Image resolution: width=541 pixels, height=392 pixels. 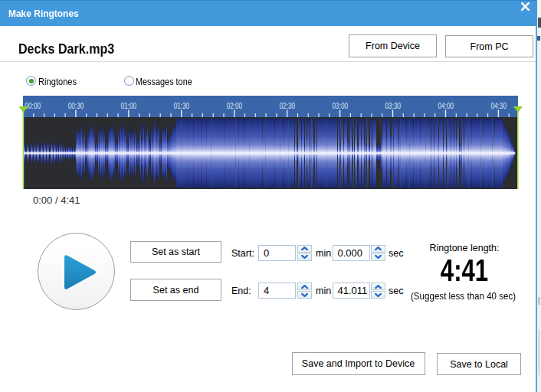 I want to click on svg-text: 00:30, so click(x=77, y=106).